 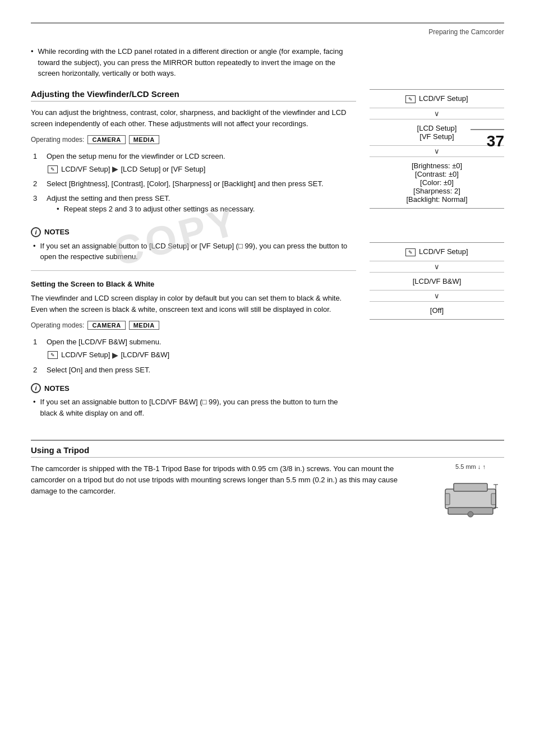 What do you see at coordinates (195, 356) in the screenshot?
I see `subsection1-steps: 1 Open the [LCD/VF B&W] submenu. ✎ LCD/V…` at bounding box center [195, 356].